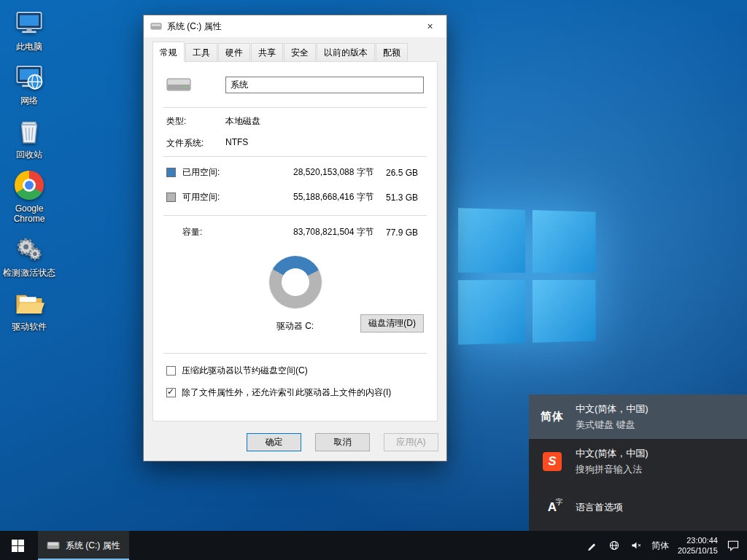 The width and height of the screenshot is (747, 560). Describe the element at coordinates (236, 143) in the screenshot. I see `filesystem-value: NTFS` at that location.